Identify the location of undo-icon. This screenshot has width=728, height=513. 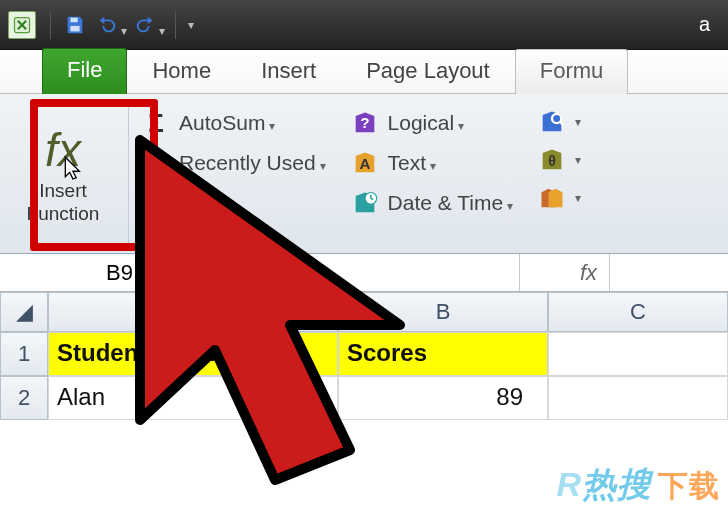
(107, 25).